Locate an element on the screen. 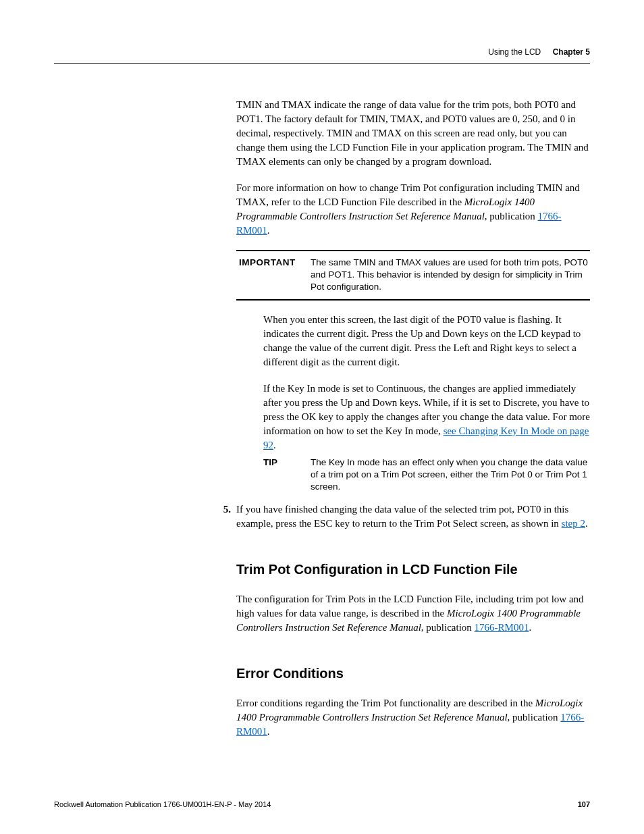 Image resolution: width=644 pixels, height=834 pixels. step-number: 5. is located at coordinates (228, 517).